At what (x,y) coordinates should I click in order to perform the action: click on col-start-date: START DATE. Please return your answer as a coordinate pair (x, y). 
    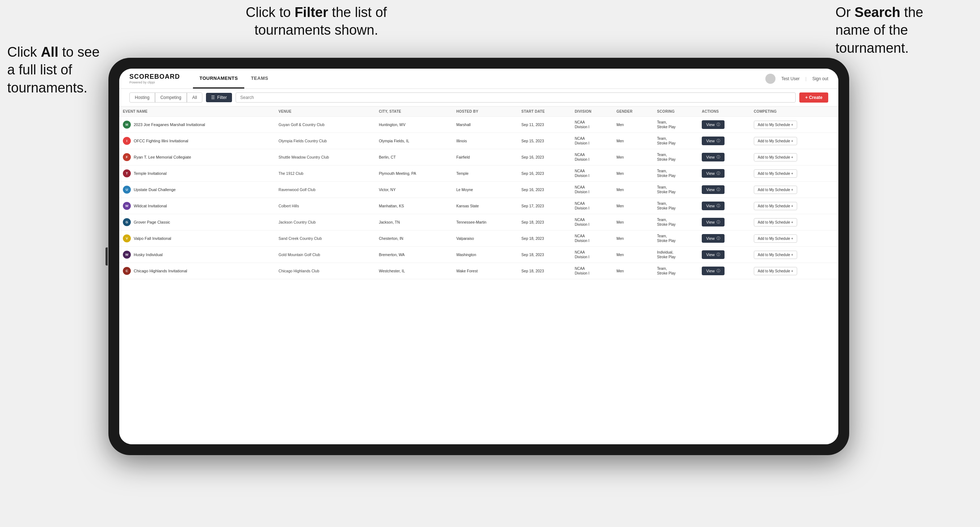
    Looking at the image, I should click on (545, 112).